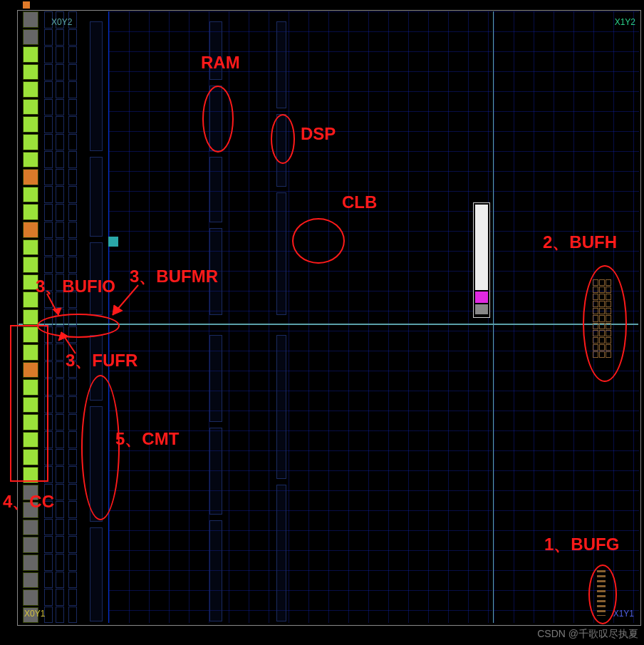 The width and height of the screenshot is (644, 645). I want to click on bufio-arrow-icon, so click(57, 305).